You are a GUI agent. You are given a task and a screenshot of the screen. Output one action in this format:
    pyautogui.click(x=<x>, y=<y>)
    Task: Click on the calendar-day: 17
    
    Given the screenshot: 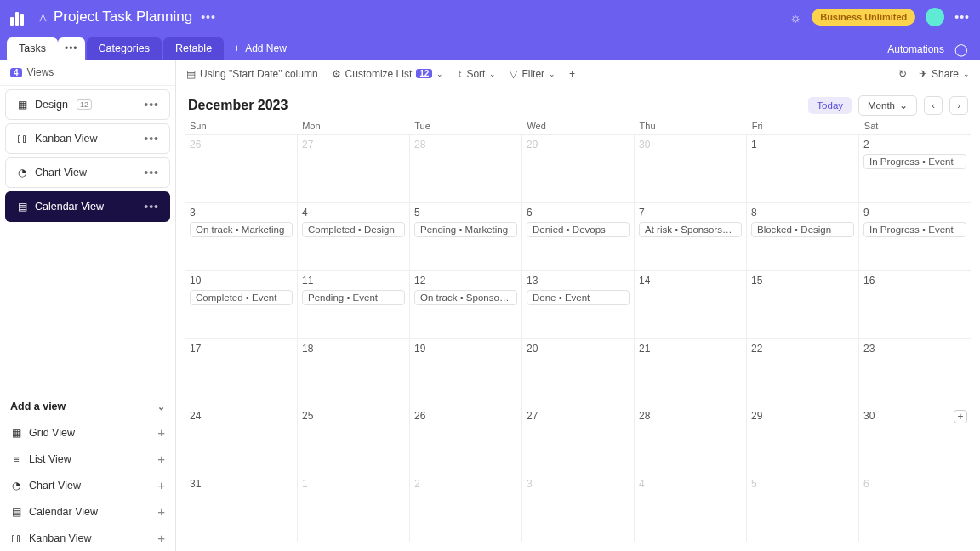 What is the action you would take?
    pyautogui.click(x=242, y=373)
    